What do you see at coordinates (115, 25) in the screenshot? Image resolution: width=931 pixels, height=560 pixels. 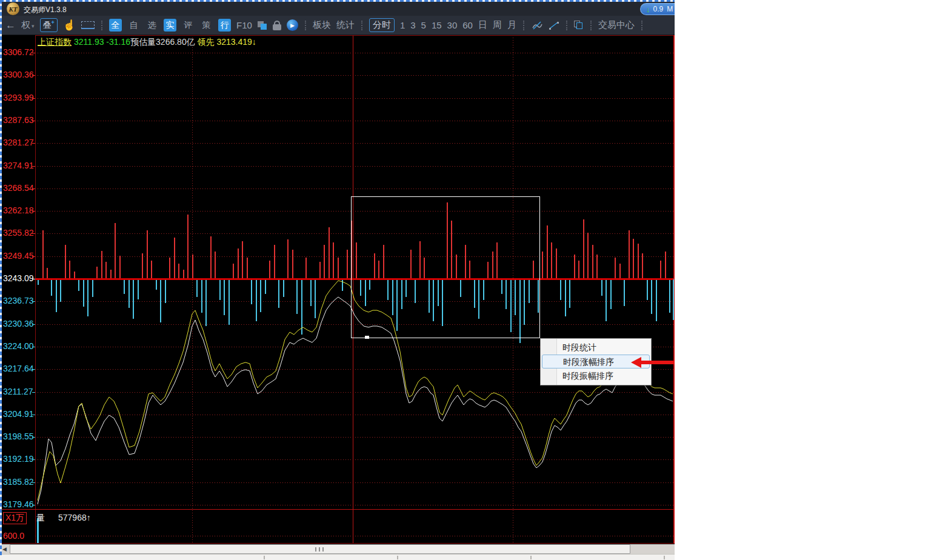 I see `all-button: 全` at bounding box center [115, 25].